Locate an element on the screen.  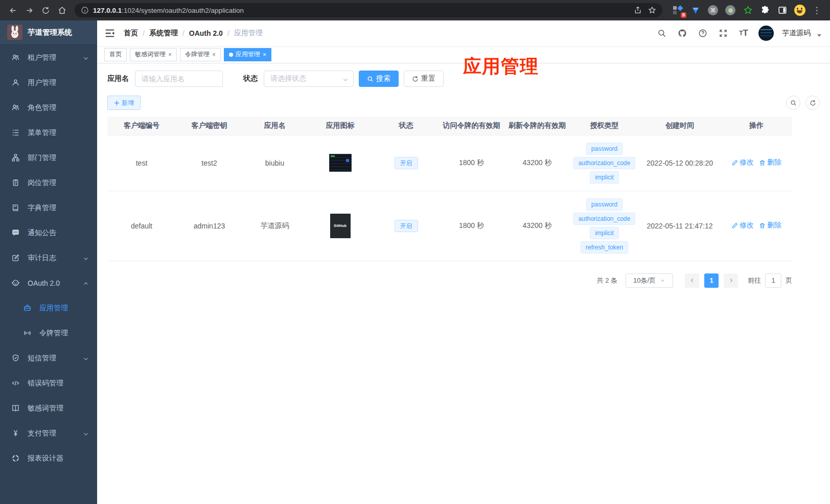
role-icon is located at coordinates (15, 108).